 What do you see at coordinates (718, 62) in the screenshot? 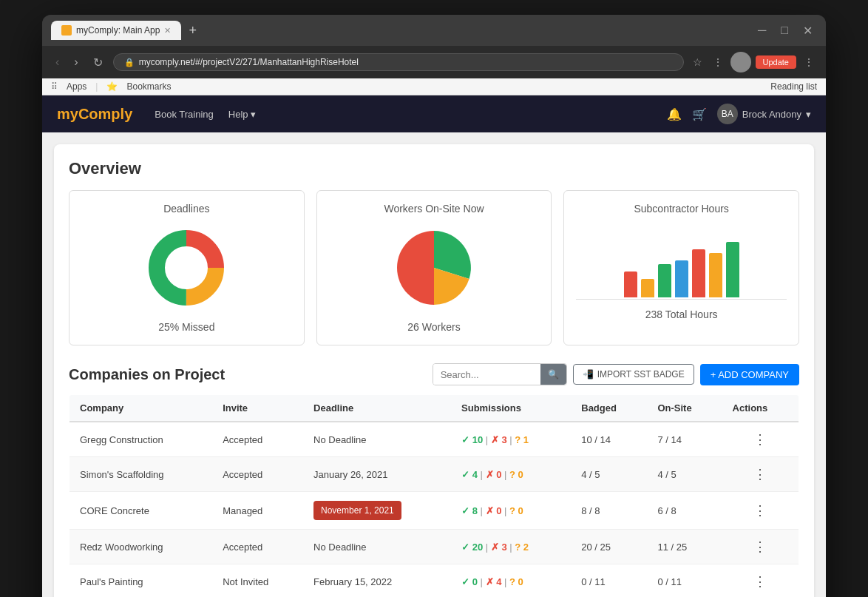
I see `extensions-button: ⋮` at bounding box center [718, 62].